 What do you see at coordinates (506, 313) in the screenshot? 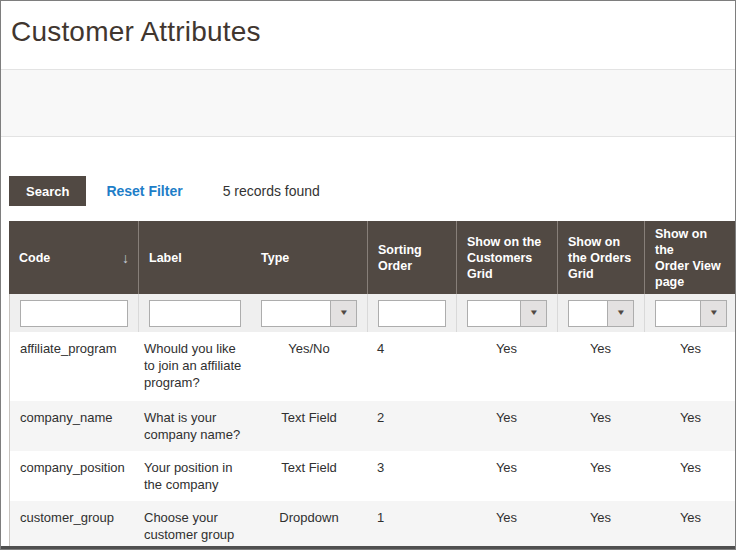
I see `filter-cell-show-customers-grid: ▼` at bounding box center [506, 313].